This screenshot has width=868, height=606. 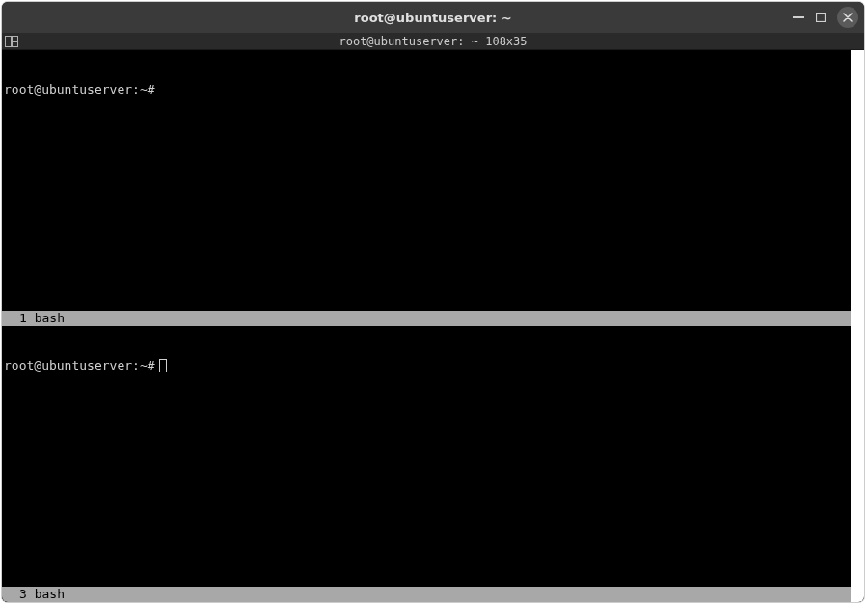 What do you see at coordinates (163, 366) in the screenshot?
I see `cursor` at bounding box center [163, 366].